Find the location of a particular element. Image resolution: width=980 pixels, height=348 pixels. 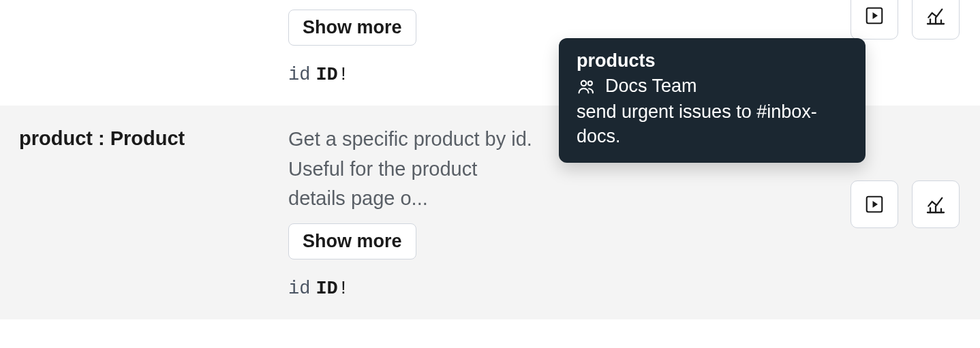

field-type: Product is located at coordinates (148, 138).